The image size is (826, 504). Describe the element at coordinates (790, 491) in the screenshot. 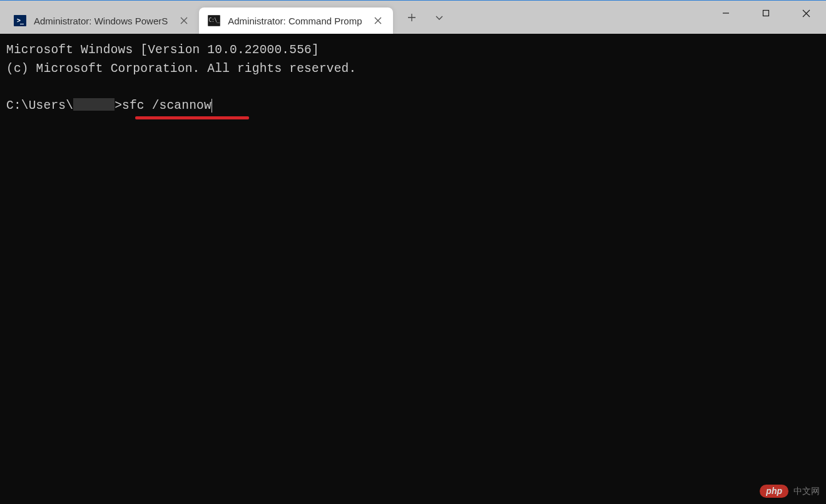

I see `watermark: php 中文网` at that location.